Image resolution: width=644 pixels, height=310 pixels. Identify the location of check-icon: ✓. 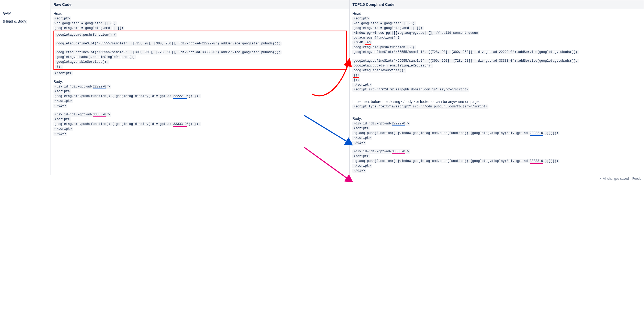
(600, 179).